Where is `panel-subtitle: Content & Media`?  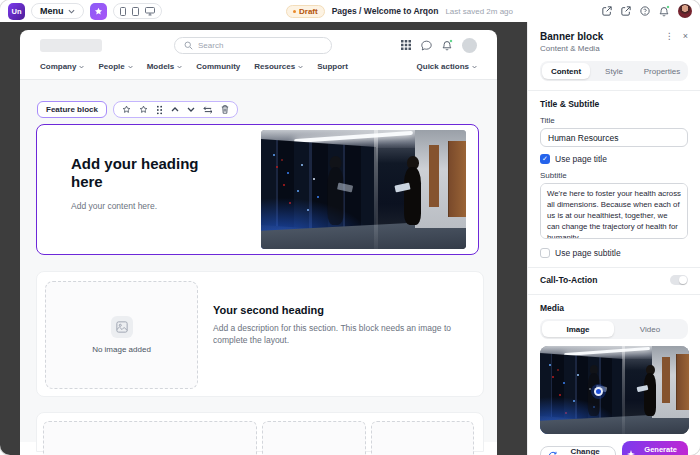
panel-subtitle: Content & Media is located at coordinates (572, 48).